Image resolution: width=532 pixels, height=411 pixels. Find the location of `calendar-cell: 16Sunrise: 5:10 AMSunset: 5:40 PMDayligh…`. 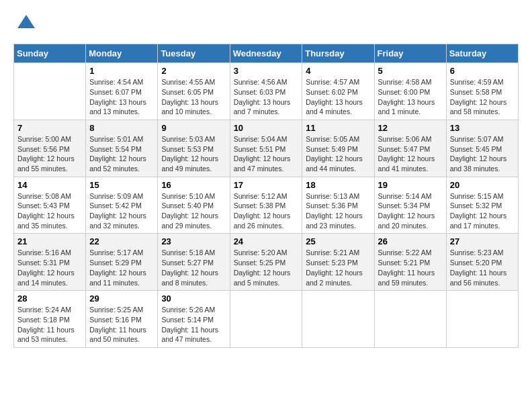

calendar-cell: 16Sunrise: 5:10 AMSunset: 5:40 PMDayligh… is located at coordinates (193, 205).